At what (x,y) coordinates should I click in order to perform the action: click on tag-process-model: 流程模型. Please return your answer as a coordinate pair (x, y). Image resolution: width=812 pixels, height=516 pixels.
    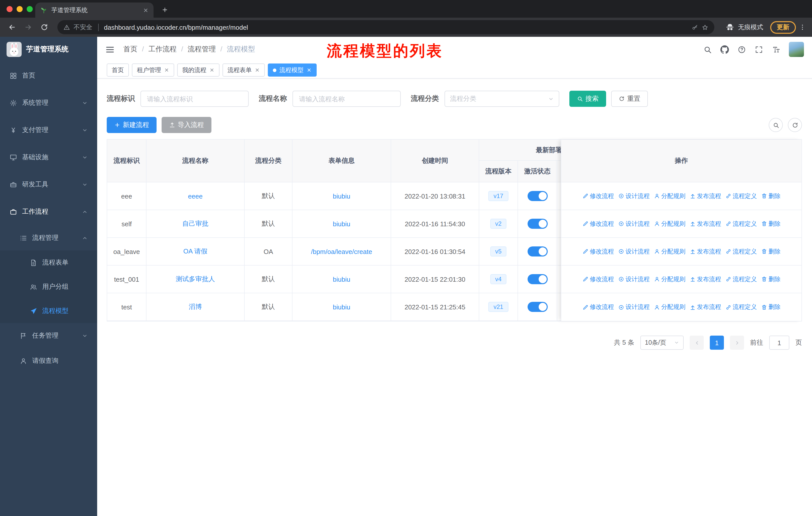
    Looking at the image, I should click on (292, 70).